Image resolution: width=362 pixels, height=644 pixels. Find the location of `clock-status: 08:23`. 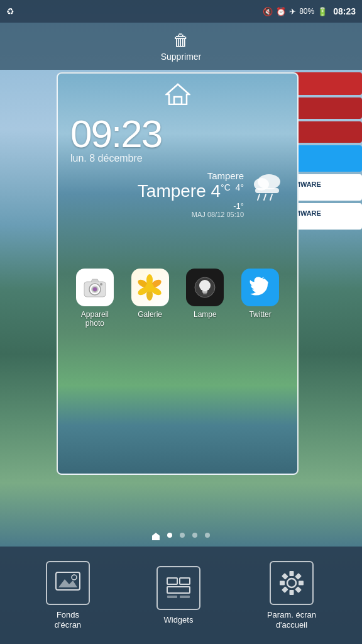

clock-status: 08:23 is located at coordinates (344, 11).